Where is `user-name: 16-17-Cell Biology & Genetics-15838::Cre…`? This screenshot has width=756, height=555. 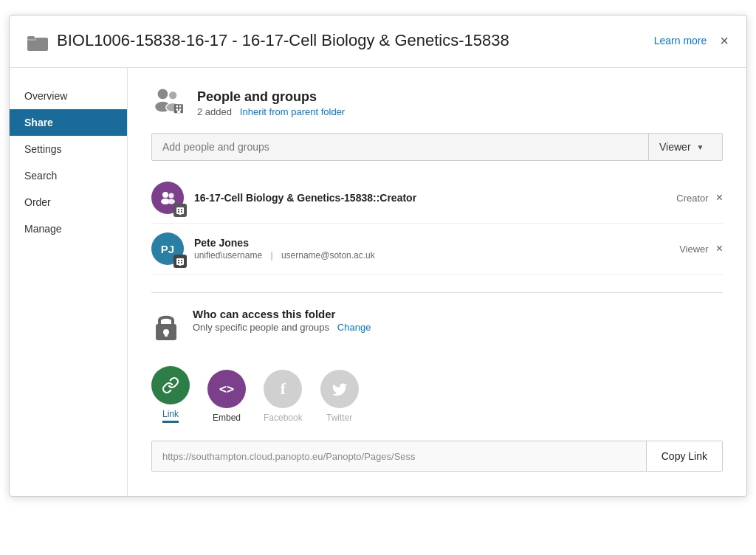 user-name: 16-17-Cell Biology & Genetics-15838::Cre… is located at coordinates (430, 198).